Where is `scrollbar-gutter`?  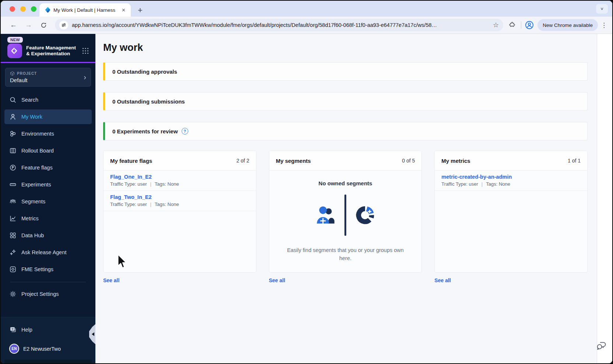
scrollbar-gutter is located at coordinates (605, 199).